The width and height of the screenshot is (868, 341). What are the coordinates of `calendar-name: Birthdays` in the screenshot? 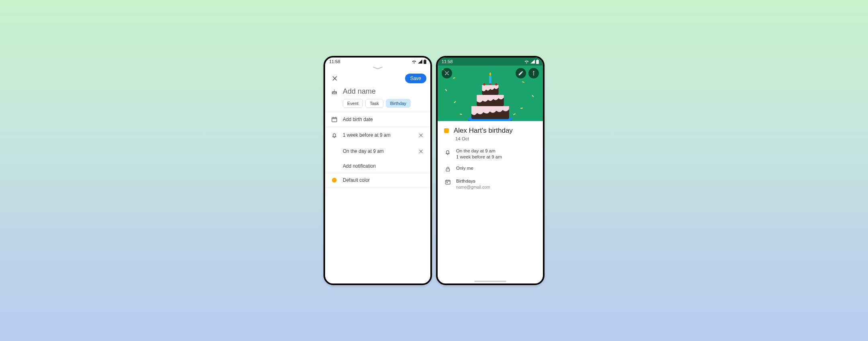 It's located at (473, 181).